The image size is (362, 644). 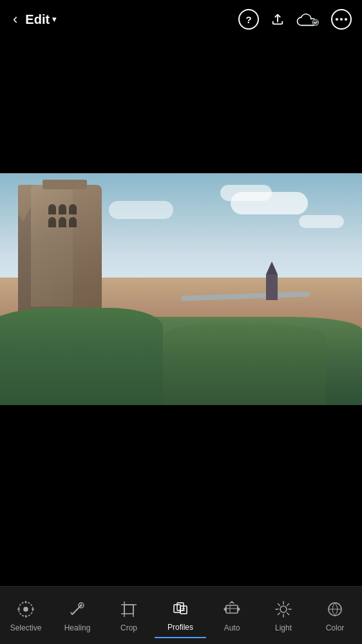 What do you see at coordinates (180, 616) in the screenshot?
I see `toolbar-item-profiles: Profiles` at bounding box center [180, 616].